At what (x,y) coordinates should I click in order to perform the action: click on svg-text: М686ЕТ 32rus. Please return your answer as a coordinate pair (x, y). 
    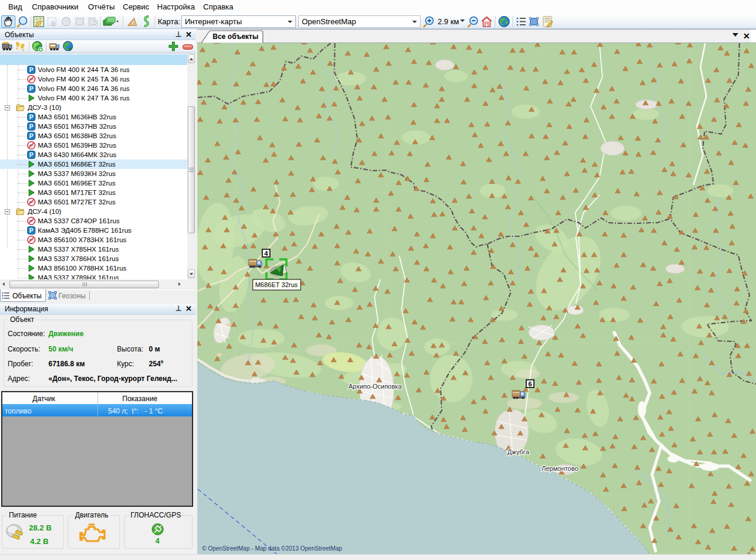
    Looking at the image, I should click on (276, 285).